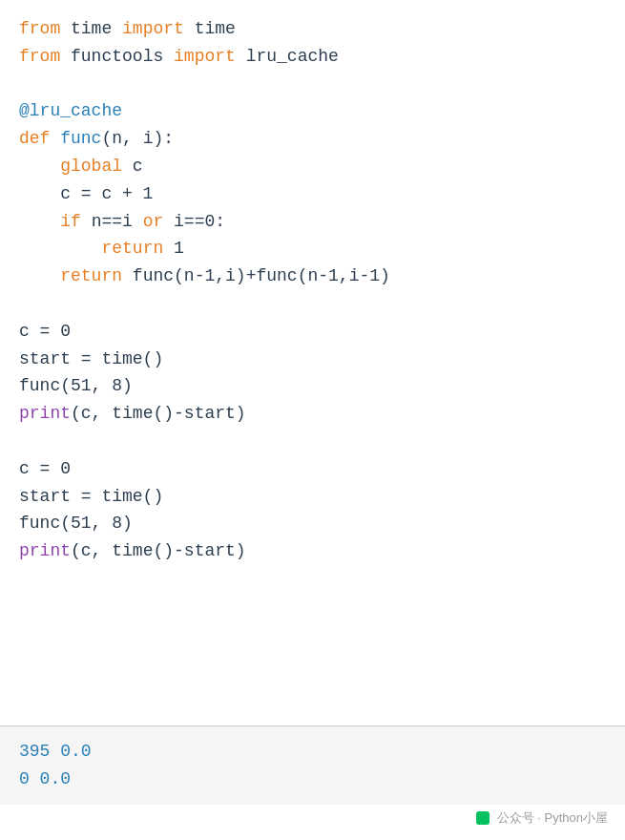 The height and width of the screenshot is (840, 625). What do you see at coordinates (256, 276) in the screenshot?
I see `text-9a: func(n-1,i)+func(n-1,i-1)` at bounding box center [256, 276].